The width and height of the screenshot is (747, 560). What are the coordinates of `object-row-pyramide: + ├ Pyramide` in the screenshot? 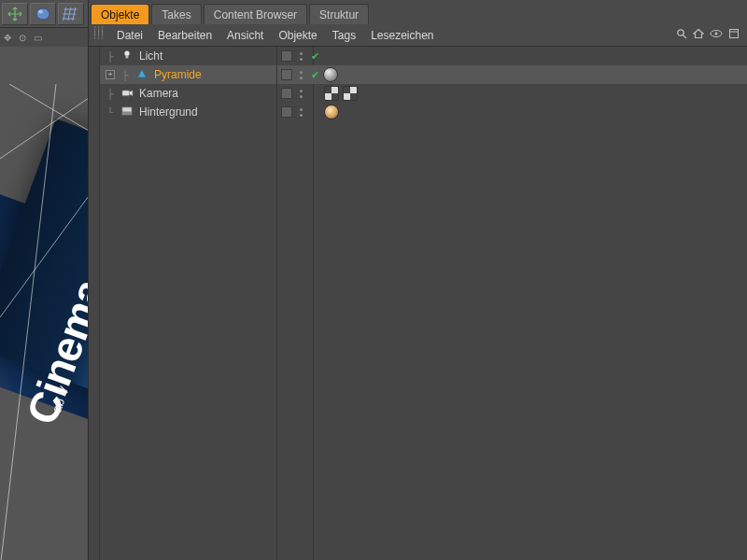 It's located at (189, 75).